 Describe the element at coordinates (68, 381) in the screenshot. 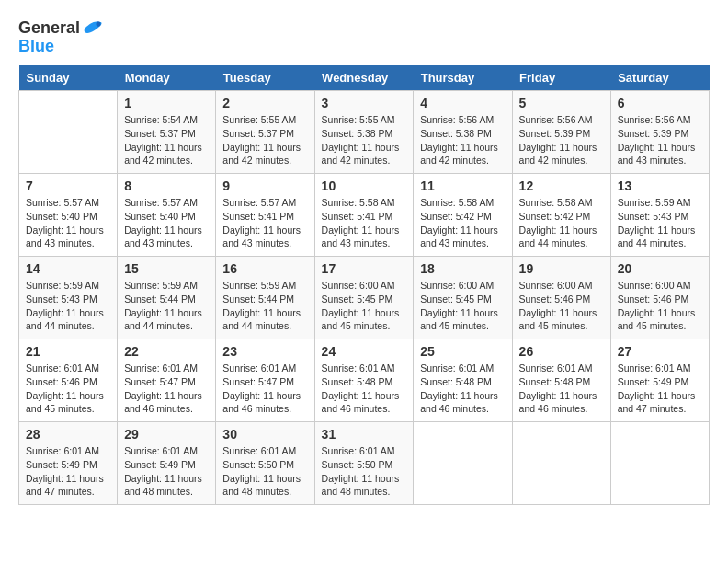

I see `day-cell: 21Sunrise: 6:01 AMSunset: 5:46 PMDayligh…` at that location.